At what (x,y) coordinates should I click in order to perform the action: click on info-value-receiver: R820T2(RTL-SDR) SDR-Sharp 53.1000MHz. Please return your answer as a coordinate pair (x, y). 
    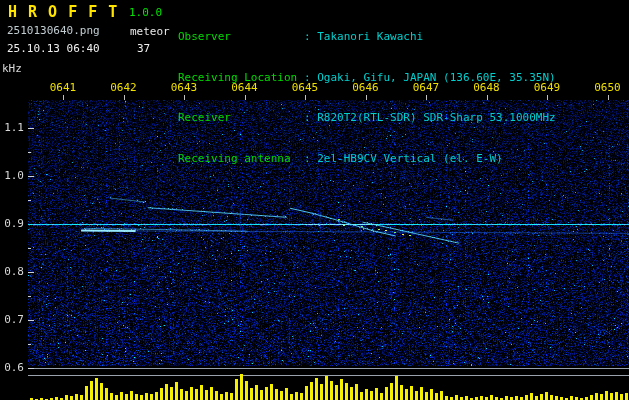
    Looking at the image, I should click on (430, 118).